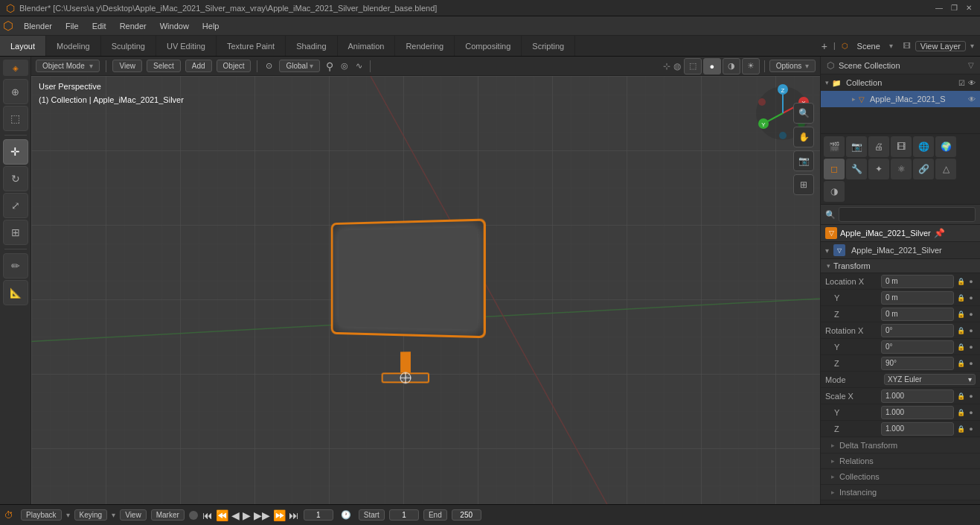 The width and height of the screenshot is (980, 525). What do you see at coordinates (222, 515) in the screenshot?
I see `jump-prev-key-btn: ⏪` at bounding box center [222, 515].